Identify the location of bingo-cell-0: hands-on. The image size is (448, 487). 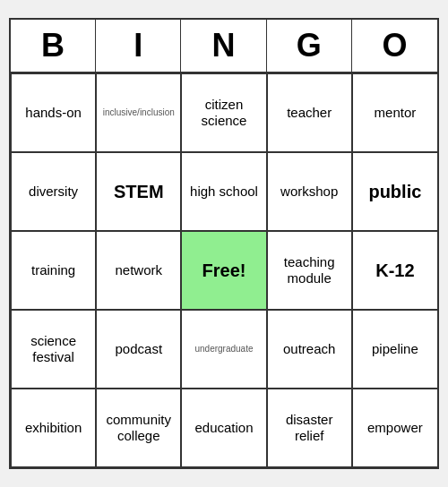
(54, 113).